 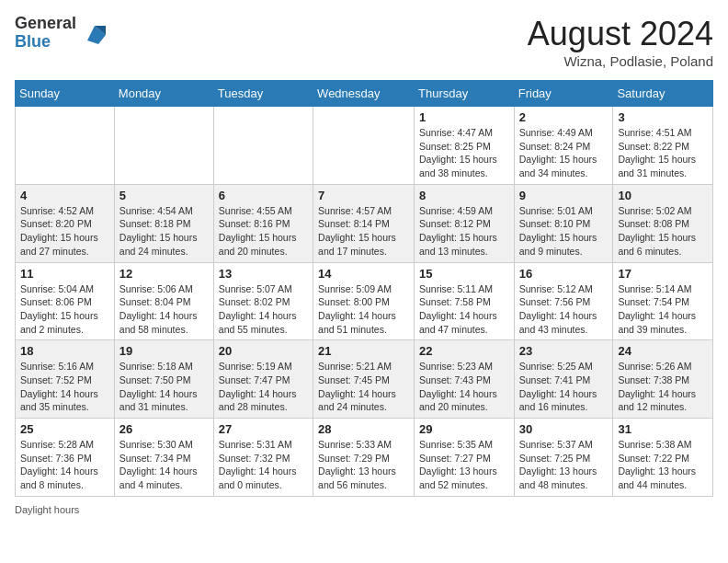 What do you see at coordinates (65, 379) in the screenshot?
I see `day-cell: 18Sunrise: 5:16 AMSunset: 7:52 PMDayligh…` at bounding box center [65, 379].